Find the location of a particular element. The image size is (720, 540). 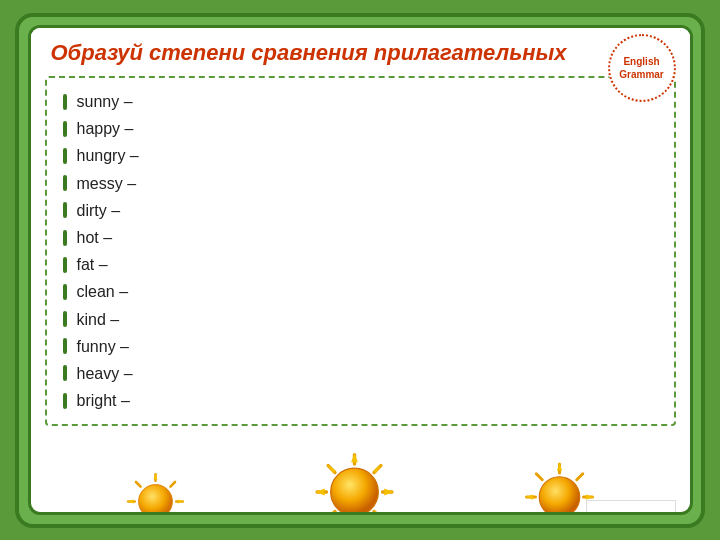

word-item-1: happy – is located at coordinates (364, 128).